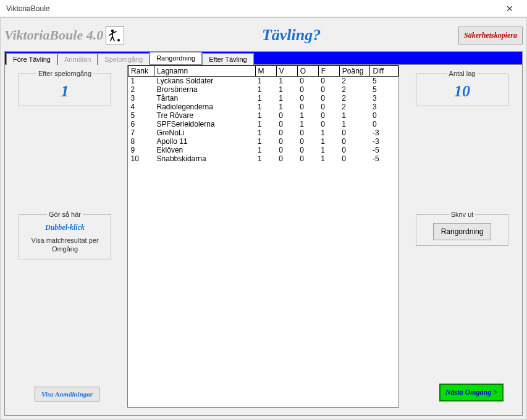  What do you see at coordinates (78, 59) in the screenshot?
I see `tab-anmalan: Anmälan` at bounding box center [78, 59].